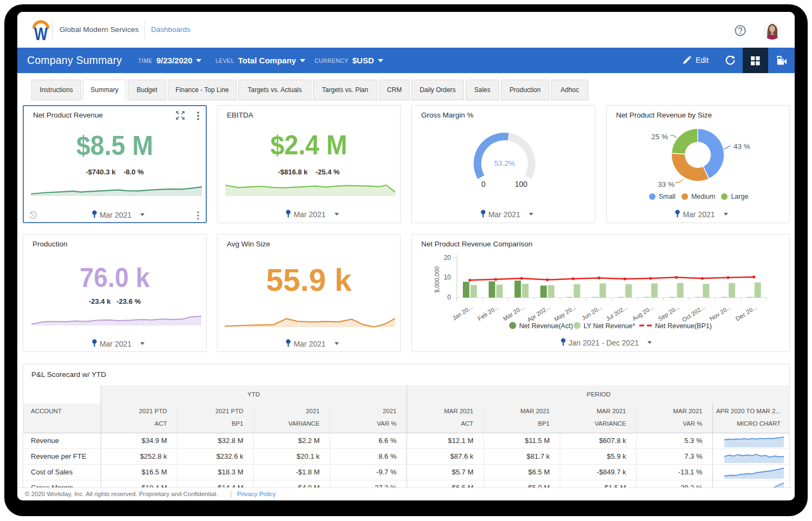  Describe the element at coordinates (565, 313) in the screenshot. I see `svg-text: May 20...` at that location.